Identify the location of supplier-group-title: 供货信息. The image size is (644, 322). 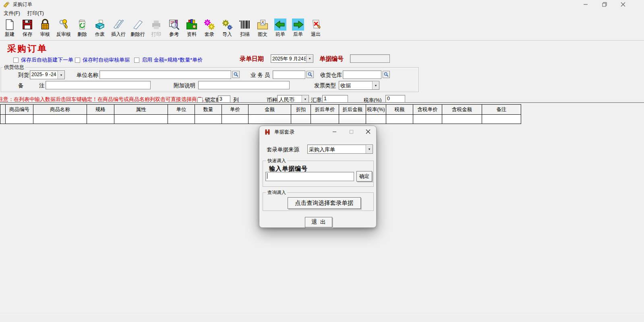
(14, 68).